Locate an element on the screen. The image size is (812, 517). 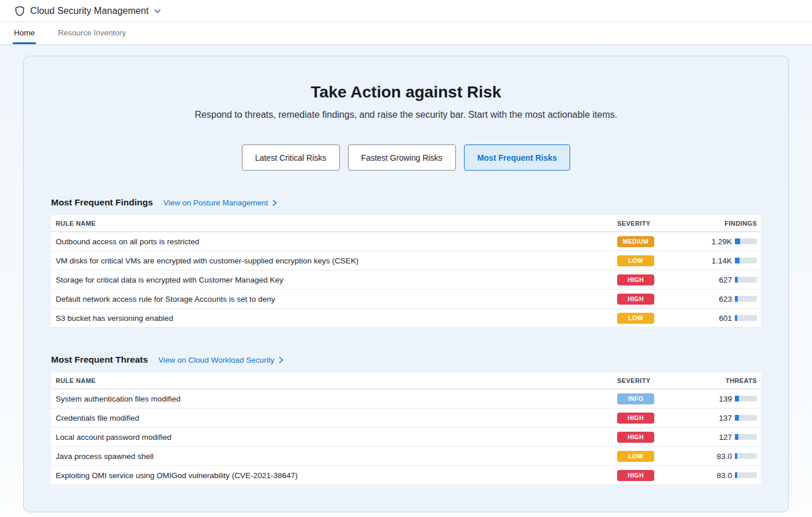
rule-name: Default network access rule for Storage … is located at coordinates (334, 299).